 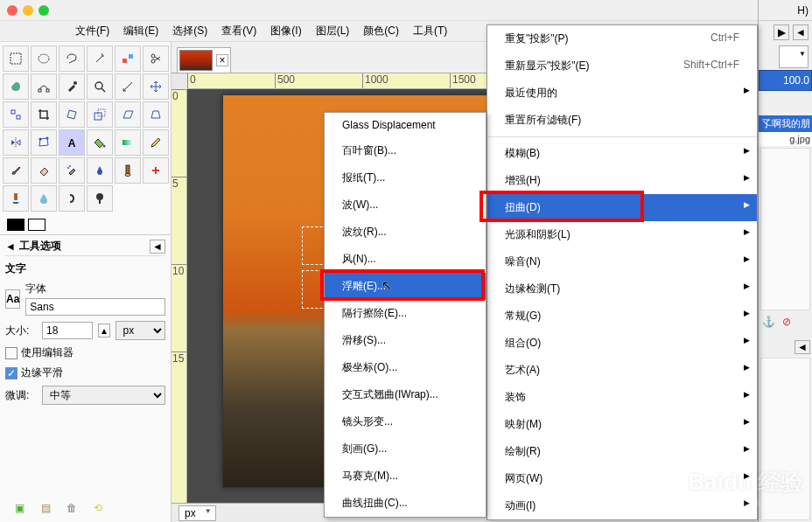 I want to click on menu-select: 选择(S), so click(x=190, y=31).